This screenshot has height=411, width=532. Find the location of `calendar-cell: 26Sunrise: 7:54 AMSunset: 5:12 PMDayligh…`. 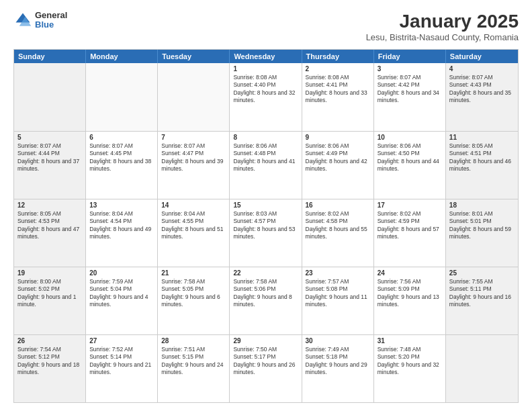

calendar-cell: 26Sunrise: 7:54 AMSunset: 5:12 PMDayligh… is located at coordinates (50, 369).